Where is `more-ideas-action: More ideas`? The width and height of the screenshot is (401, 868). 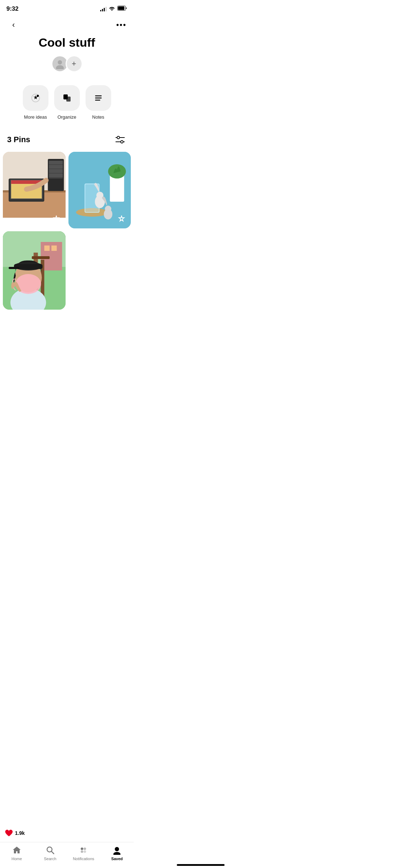
more-ideas-action: More ideas is located at coordinates (36, 103).